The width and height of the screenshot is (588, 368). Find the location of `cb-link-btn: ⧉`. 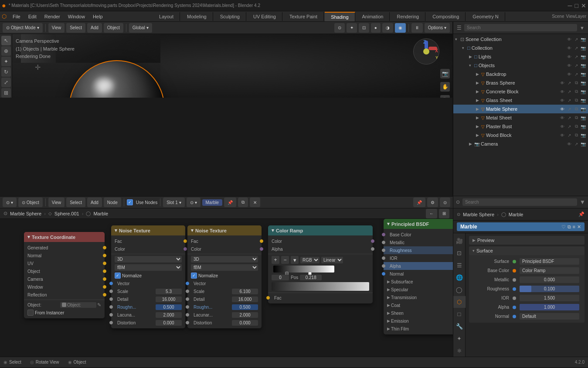

cb-link-btn: ⧉ is located at coordinates (576, 92).